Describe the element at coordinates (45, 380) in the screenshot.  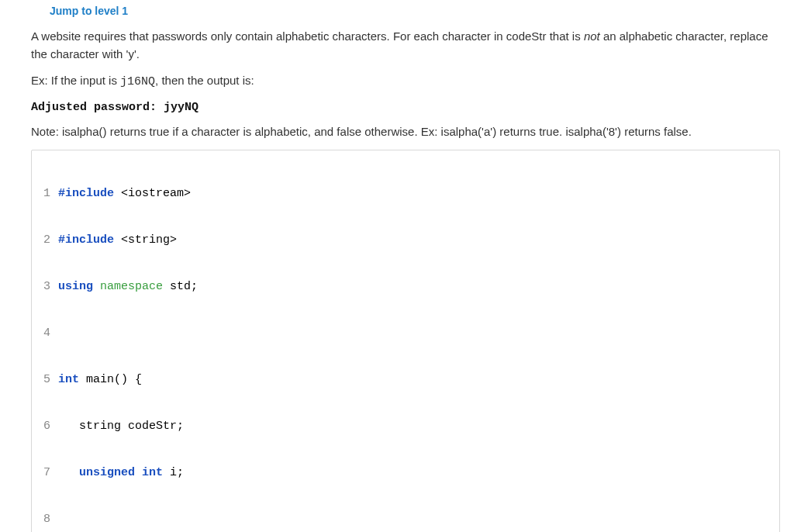
I see `line-number: 5` at that location.